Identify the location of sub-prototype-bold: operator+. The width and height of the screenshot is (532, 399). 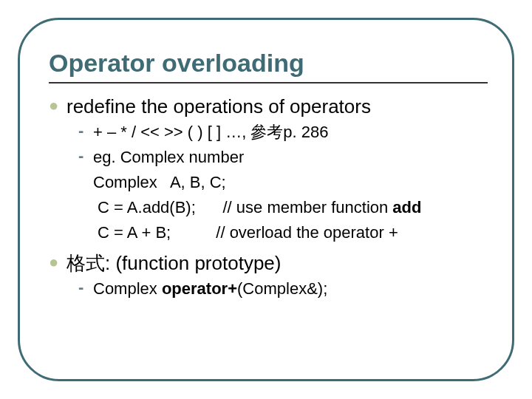
(200, 288).